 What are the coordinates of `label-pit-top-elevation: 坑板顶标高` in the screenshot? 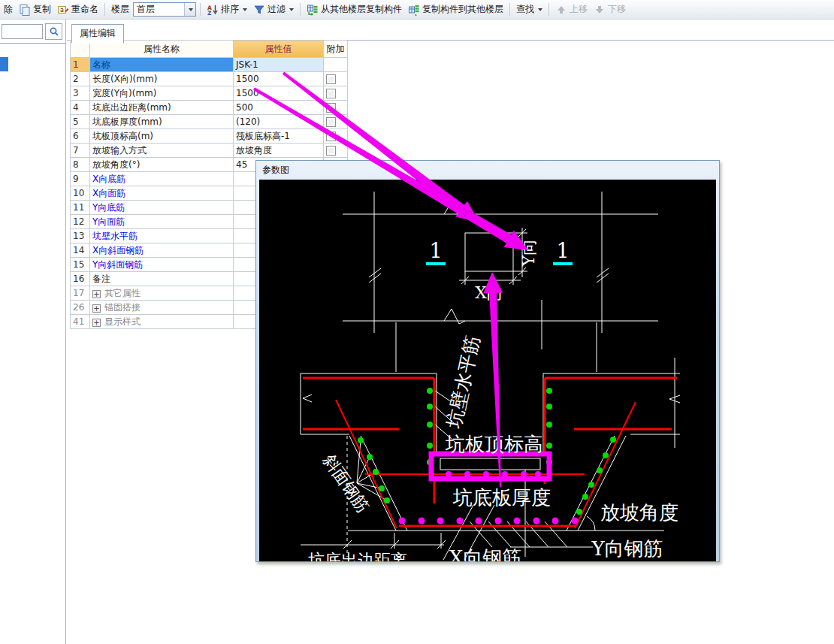 It's located at (494, 444).